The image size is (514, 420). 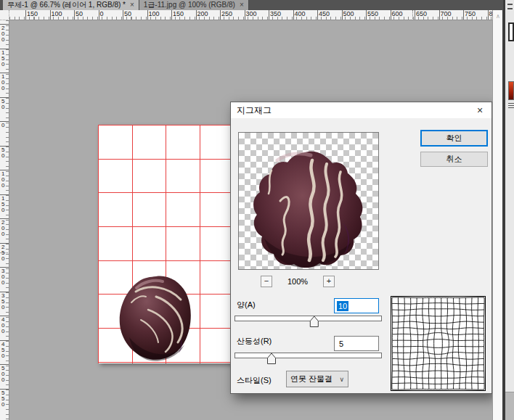 What do you see at coordinates (498, 16) in the screenshot?
I see `scroll-up-arrow-icon: ∧` at bounding box center [498, 16].